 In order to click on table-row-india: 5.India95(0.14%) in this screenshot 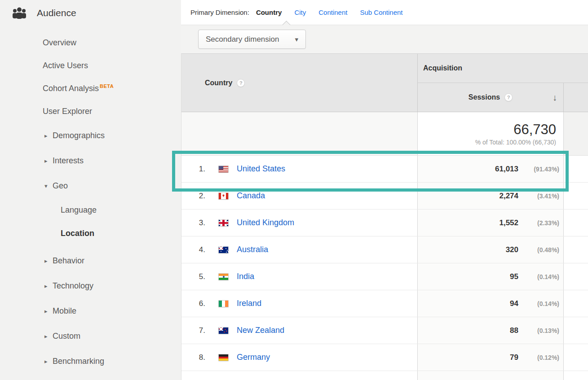, I will do `click(385, 277)`.